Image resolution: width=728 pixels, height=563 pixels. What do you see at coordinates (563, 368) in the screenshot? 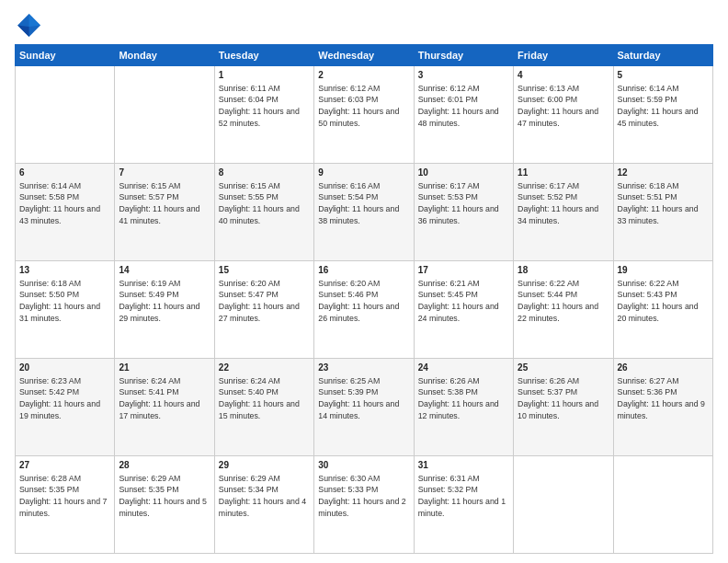
I see `day-number: 25` at bounding box center [563, 368].